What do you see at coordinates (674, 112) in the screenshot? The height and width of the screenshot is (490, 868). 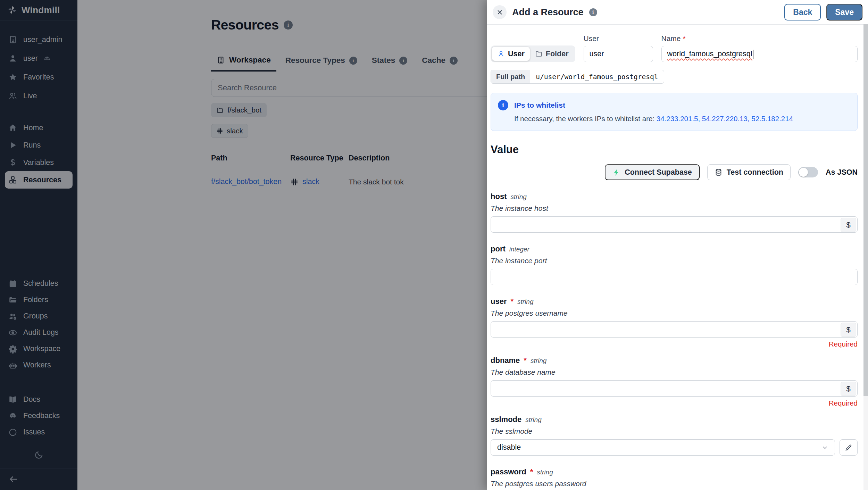 I see `ip-whitelist-infobox: i IPs to whitelist If necessary, the wor…` at bounding box center [674, 112].